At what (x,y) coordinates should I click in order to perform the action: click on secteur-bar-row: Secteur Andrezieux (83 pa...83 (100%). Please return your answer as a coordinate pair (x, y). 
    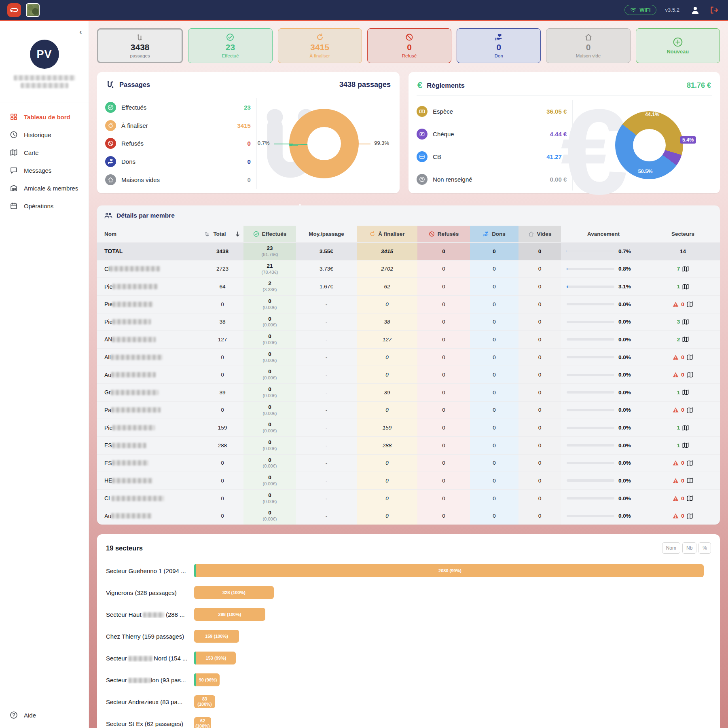
    Looking at the image, I should click on (408, 702).